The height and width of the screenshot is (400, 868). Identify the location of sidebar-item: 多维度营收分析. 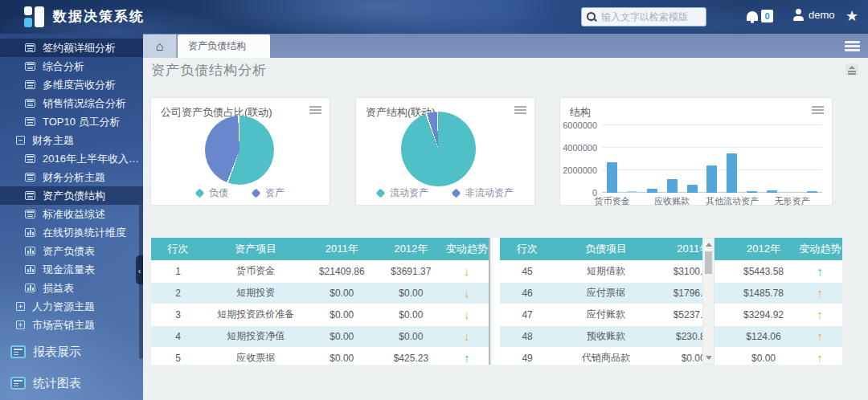
(72, 85).